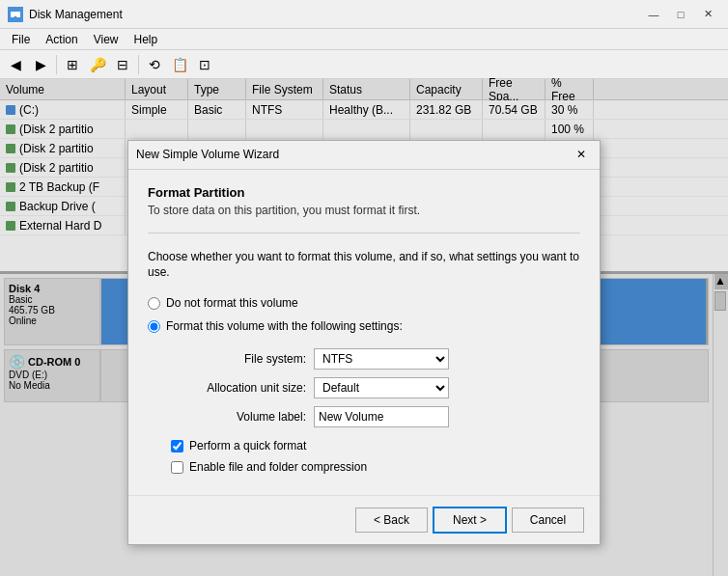 The width and height of the screenshot is (728, 576). What do you see at coordinates (364, 303) in the screenshot?
I see `radio-no-format: Do not format this volume` at bounding box center [364, 303].